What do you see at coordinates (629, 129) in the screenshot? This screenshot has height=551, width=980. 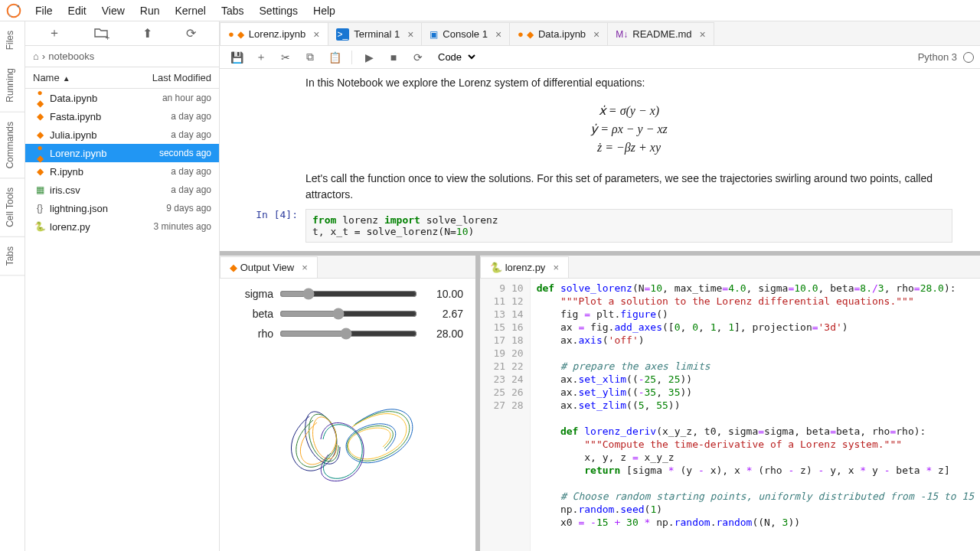 I see `equations: ẋ = σ(y − x) ẏ = ρx − y − xz ż = −βz + x…` at bounding box center [629, 129].